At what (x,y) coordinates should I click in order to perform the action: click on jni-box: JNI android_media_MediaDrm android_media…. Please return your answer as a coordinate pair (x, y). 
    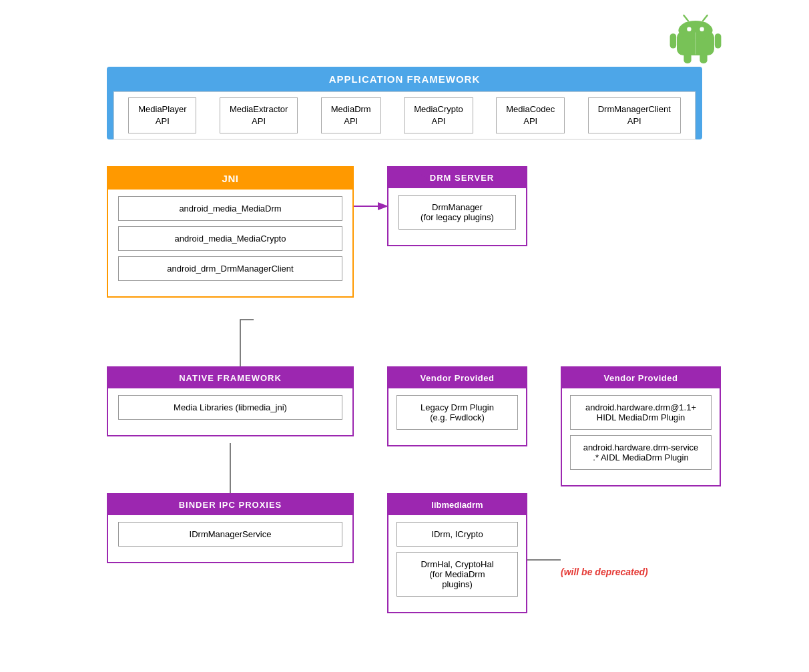
    Looking at the image, I should click on (230, 232).